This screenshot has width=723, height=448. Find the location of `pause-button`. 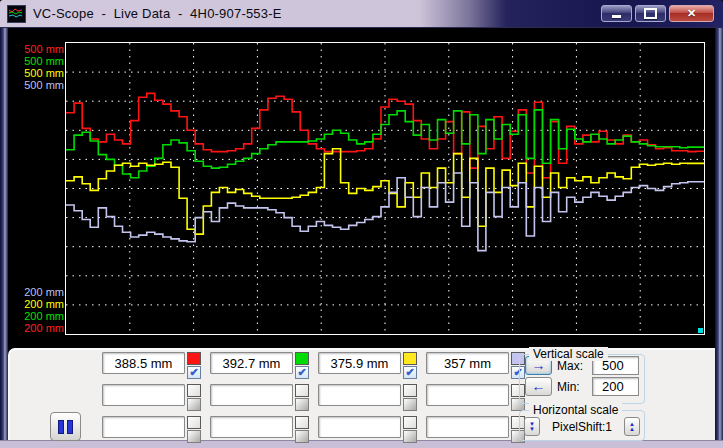

pause-button is located at coordinates (66, 426).